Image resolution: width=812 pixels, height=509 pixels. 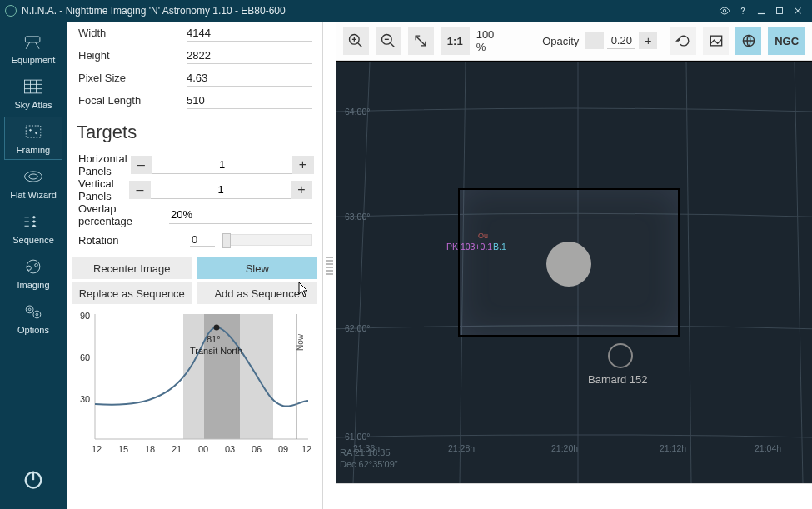 What do you see at coordinates (33, 177) in the screenshot?
I see `flatwizard-icon` at bounding box center [33, 177].